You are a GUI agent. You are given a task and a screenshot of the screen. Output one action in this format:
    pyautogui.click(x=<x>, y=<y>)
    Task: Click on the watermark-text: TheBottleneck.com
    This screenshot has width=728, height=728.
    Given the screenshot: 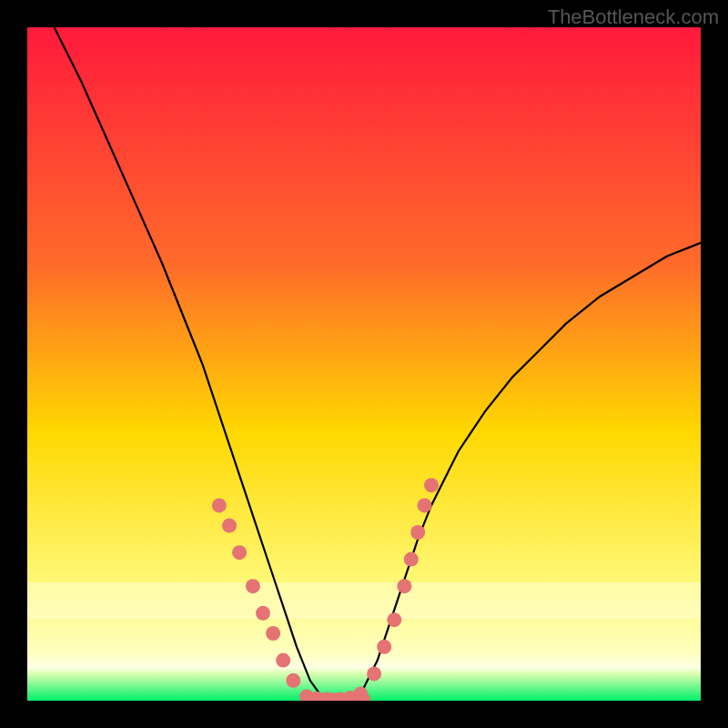 What is the action you would take?
    pyautogui.click(x=633, y=17)
    